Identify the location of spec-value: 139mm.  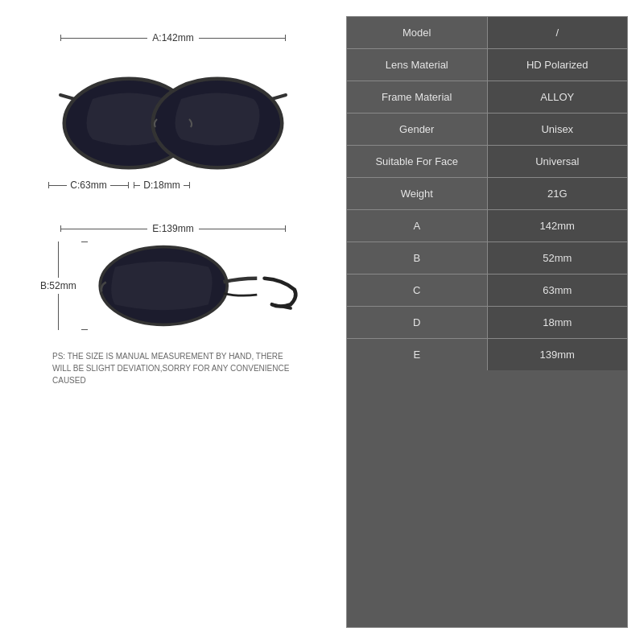
(558, 354).